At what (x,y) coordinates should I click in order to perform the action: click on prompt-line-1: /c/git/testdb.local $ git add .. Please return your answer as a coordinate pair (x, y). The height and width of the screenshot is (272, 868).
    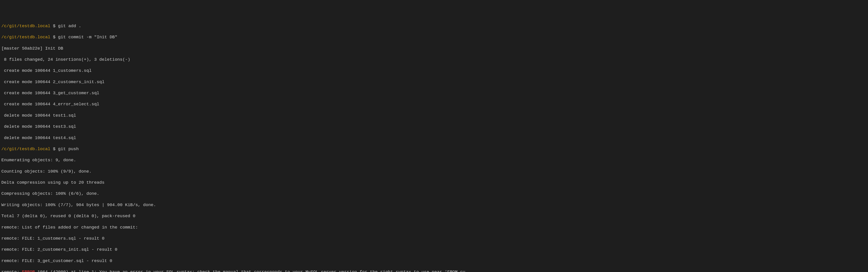
    Looking at the image, I should click on (434, 26).